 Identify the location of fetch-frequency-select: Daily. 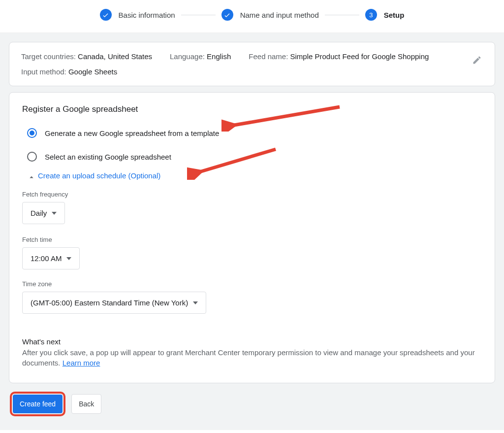
(43, 213).